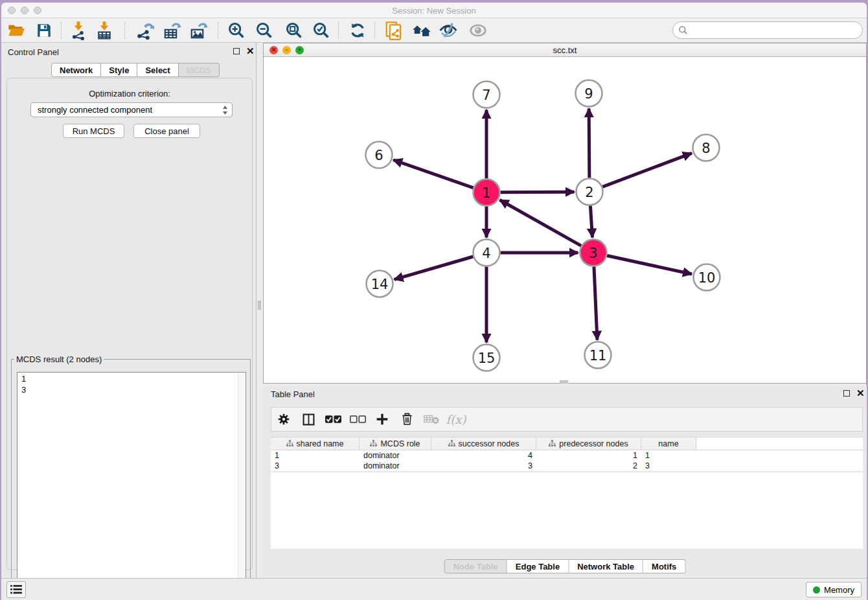 This screenshot has height=600, width=868. I want to click on save-session-icon, so click(44, 30).